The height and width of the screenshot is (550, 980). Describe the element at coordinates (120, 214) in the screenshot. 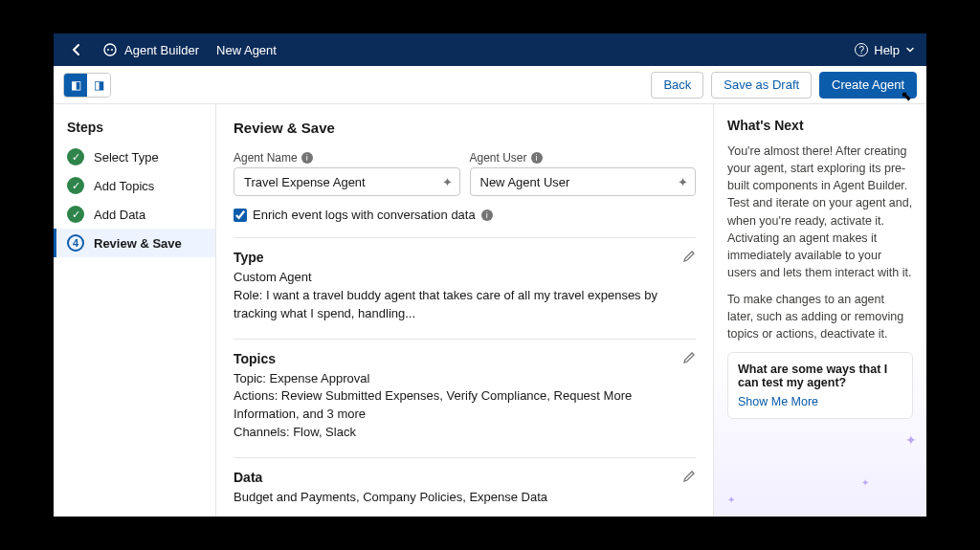

I see `step-label: Add Data` at that location.